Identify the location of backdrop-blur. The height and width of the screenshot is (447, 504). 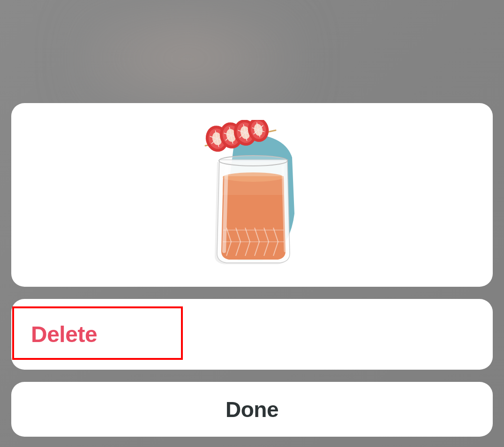
(188, 59).